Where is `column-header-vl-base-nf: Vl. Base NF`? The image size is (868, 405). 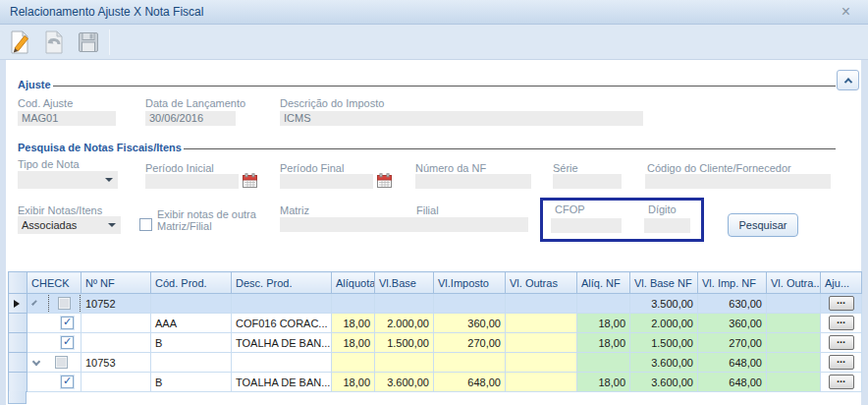
column-header-vl-base-nf: Vl. Base NF is located at coordinates (664, 283).